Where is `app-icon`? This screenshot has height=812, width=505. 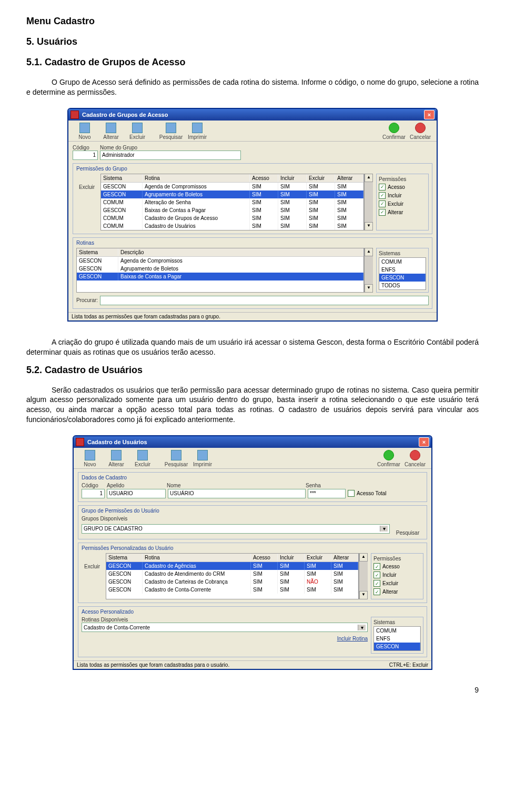 app-icon is located at coordinates (75, 115).